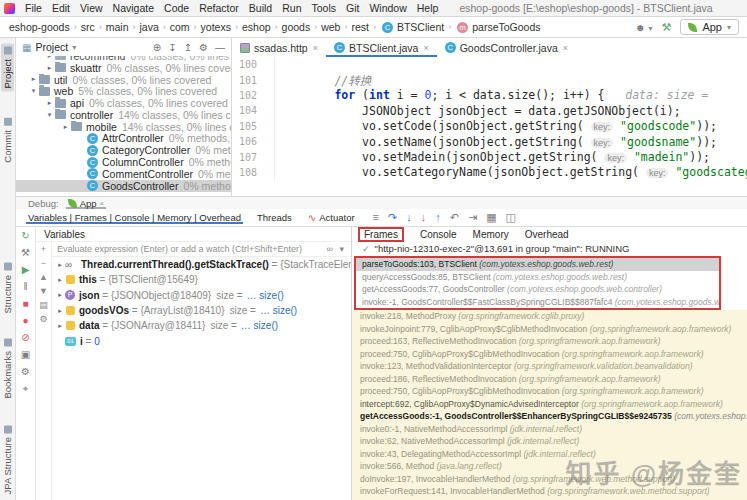 This screenshot has width=747, height=500. What do you see at coordinates (220, 48) in the screenshot?
I see `hide-panel-icon: —` at bounding box center [220, 48].